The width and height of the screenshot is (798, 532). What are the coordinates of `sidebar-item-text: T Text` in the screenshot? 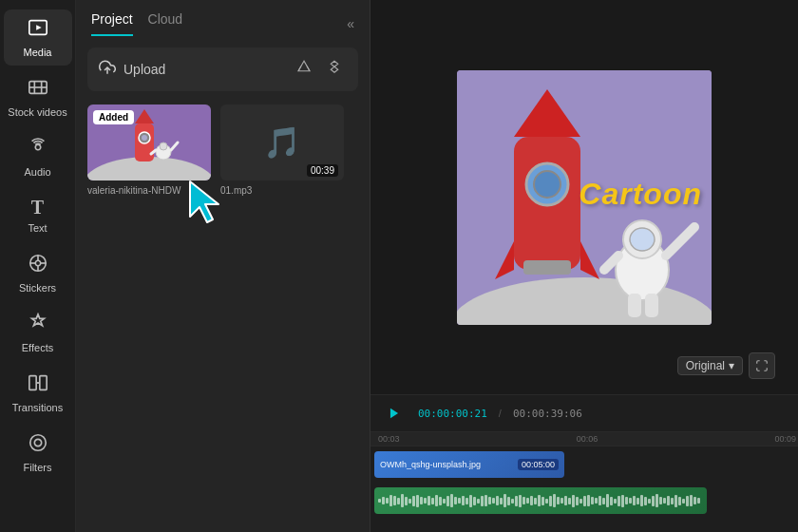 It's located at (38, 215).